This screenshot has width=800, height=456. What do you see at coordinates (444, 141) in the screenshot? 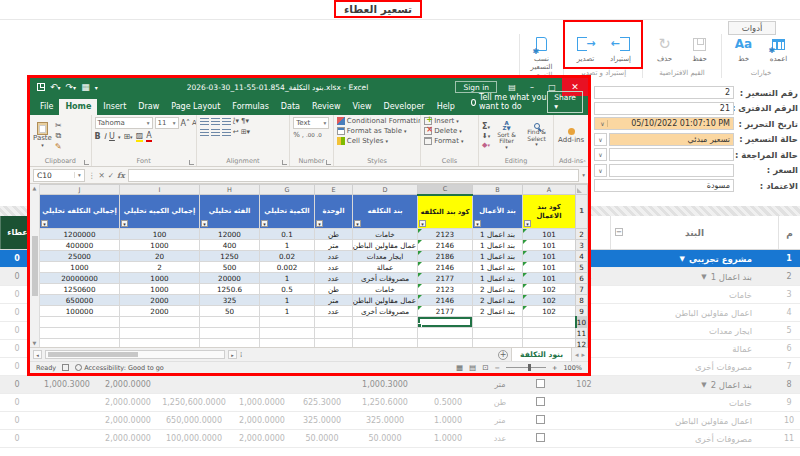
I see `ribbon-item: Format▾` at bounding box center [444, 141].